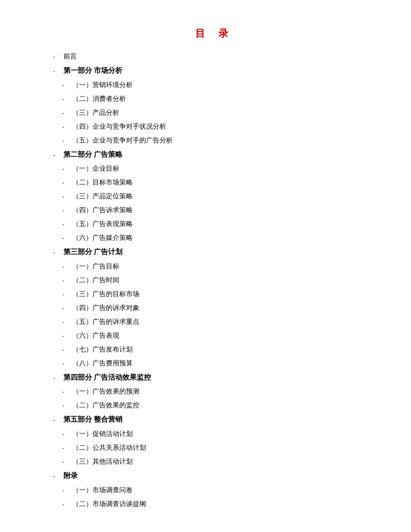  Describe the element at coordinates (214, 308) in the screenshot. I see `toc-item-part3-4: •（四）广告的诉求对象` at that location.